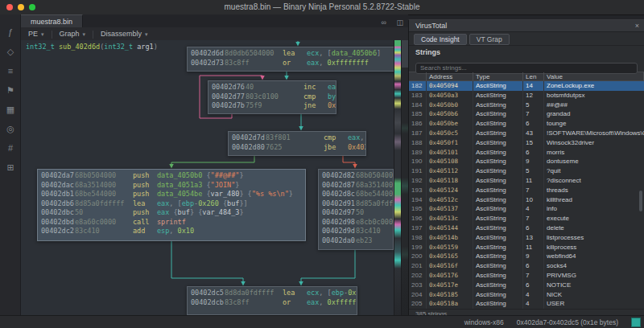 The height and width of the screenshot is (328, 644). What do you see at coordinates (356, 209) in the screenshot?
I see `basic-block: 00402d8268b0504000pushdata_4050b000402d8…` at bounding box center [356, 209].